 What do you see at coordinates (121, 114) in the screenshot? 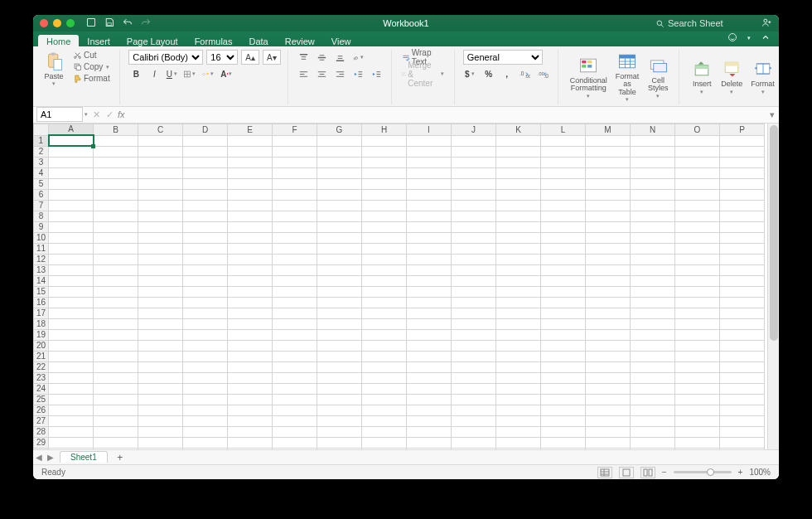
I see `fx-label: fx` at bounding box center [121, 114].